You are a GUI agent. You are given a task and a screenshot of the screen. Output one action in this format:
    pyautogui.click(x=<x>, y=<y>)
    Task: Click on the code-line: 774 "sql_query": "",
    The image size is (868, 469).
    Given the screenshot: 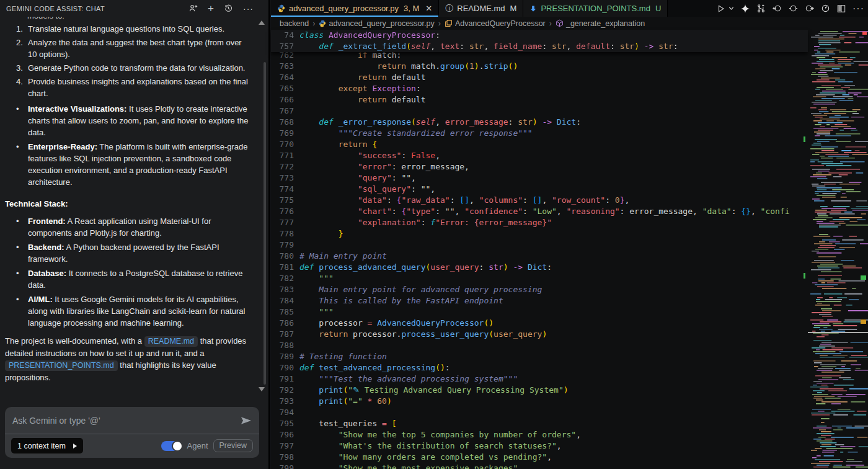 What is the action you would take?
    pyautogui.click(x=539, y=189)
    